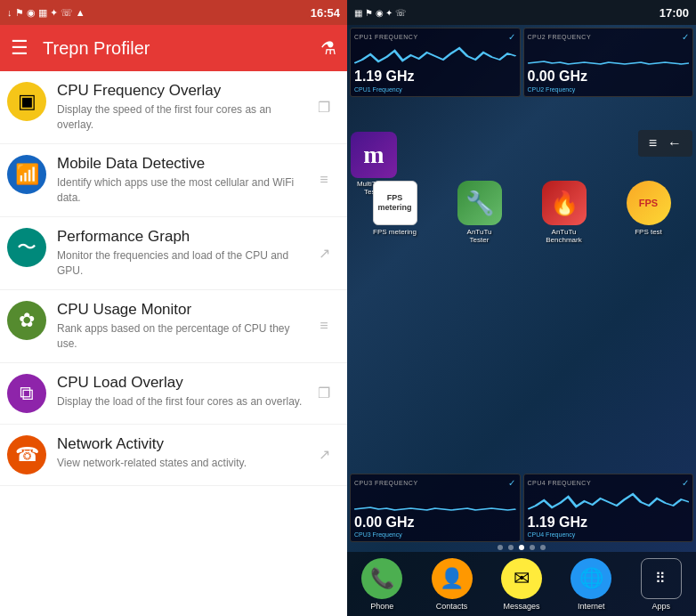  I want to click on phone-label: Phone, so click(382, 606).